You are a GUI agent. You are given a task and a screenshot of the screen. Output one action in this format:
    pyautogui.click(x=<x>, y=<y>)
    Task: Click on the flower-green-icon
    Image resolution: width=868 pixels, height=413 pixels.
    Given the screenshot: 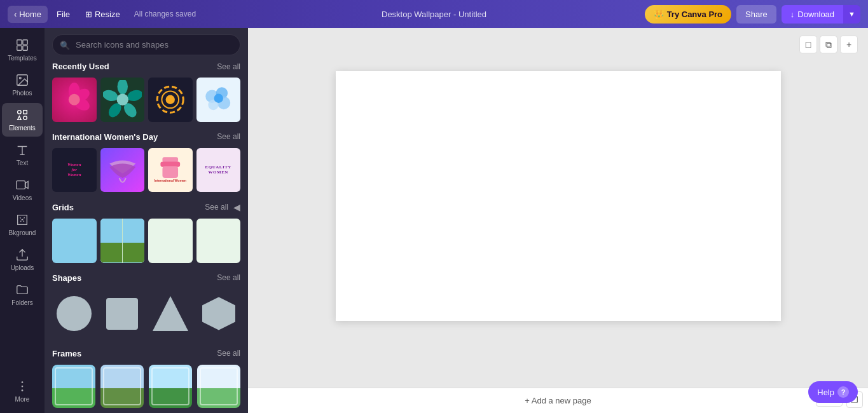 What is the action you would take?
    pyautogui.click(x=123, y=100)
    